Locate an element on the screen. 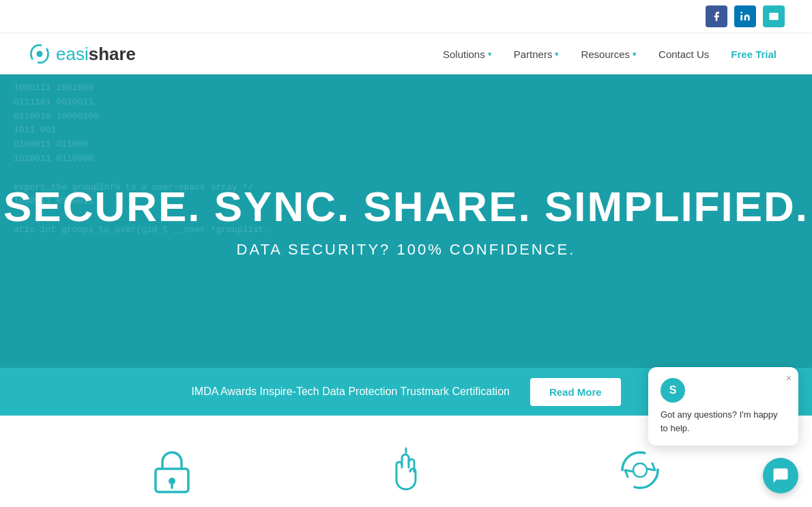  chat-close-button: × is located at coordinates (789, 378).